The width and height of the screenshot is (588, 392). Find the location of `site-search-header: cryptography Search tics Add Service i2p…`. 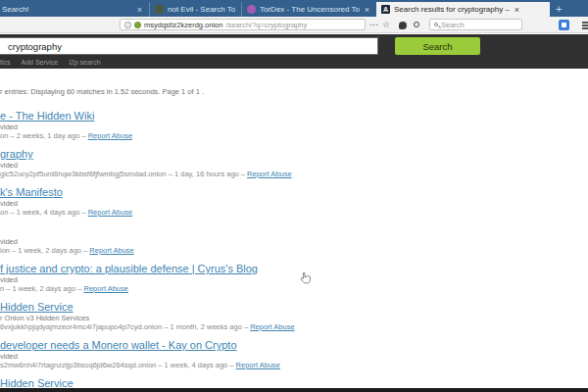

site-search-header: cryptography Search tics Add Service i2p… is located at coordinates (294, 51).